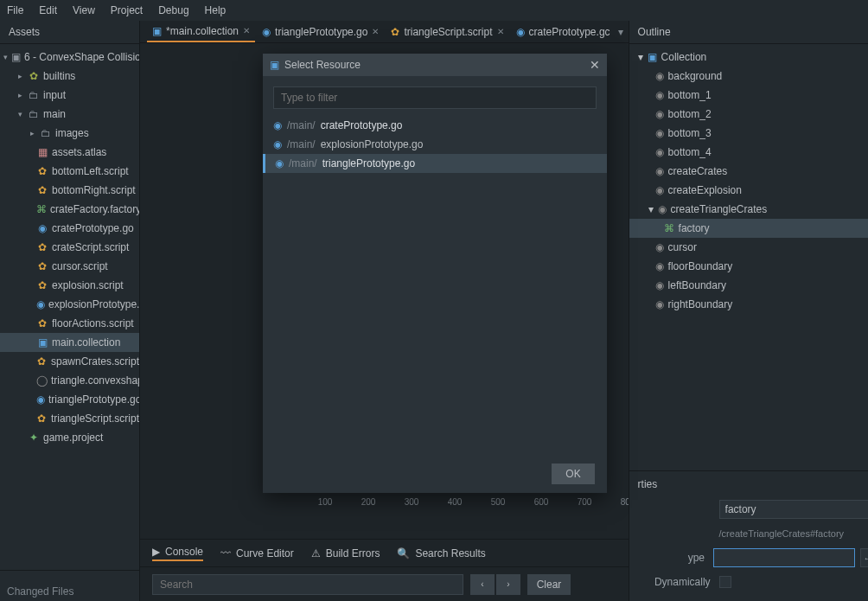 The width and height of the screenshot is (868, 601). Describe the element at coordinates (749, 228) in the screenshot. I see `outline-factory: ⌘factory` at that location.